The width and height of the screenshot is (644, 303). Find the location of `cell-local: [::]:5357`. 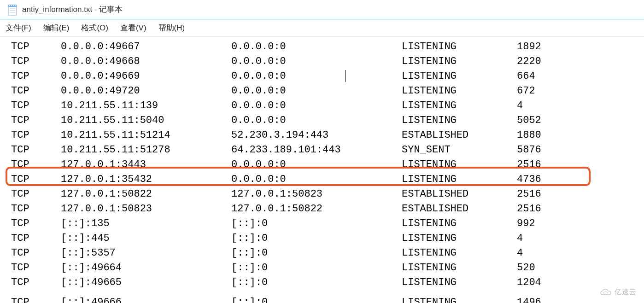

cell-local: [::]:5357 is located at coordinates (146, 253).